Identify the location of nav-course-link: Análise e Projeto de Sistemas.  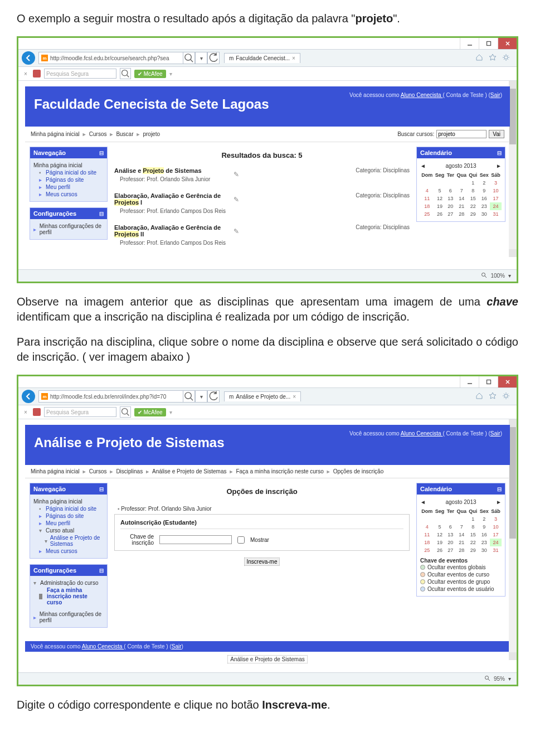
(77, 541).